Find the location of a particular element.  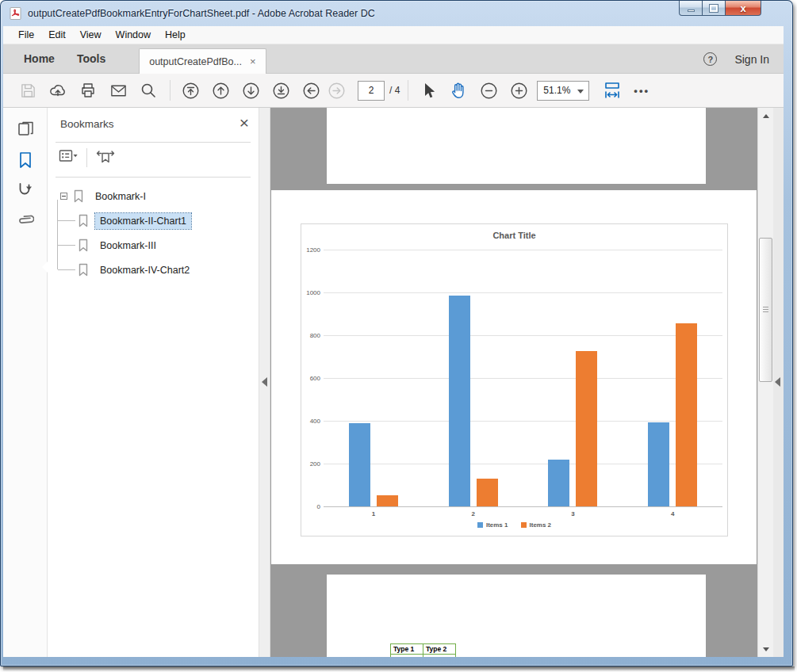

vertical-scrollbar is located at coordinates (765, 382).